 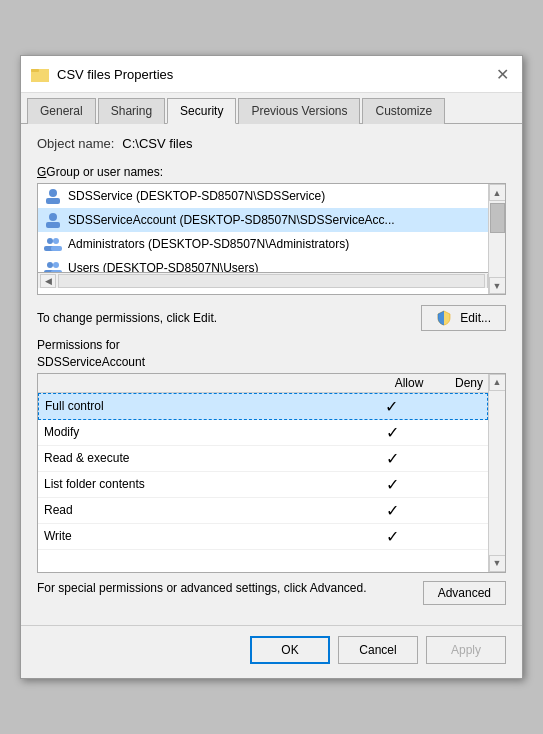 I want to click on h-scroll-left: ◀, so click(x=48, y=281).